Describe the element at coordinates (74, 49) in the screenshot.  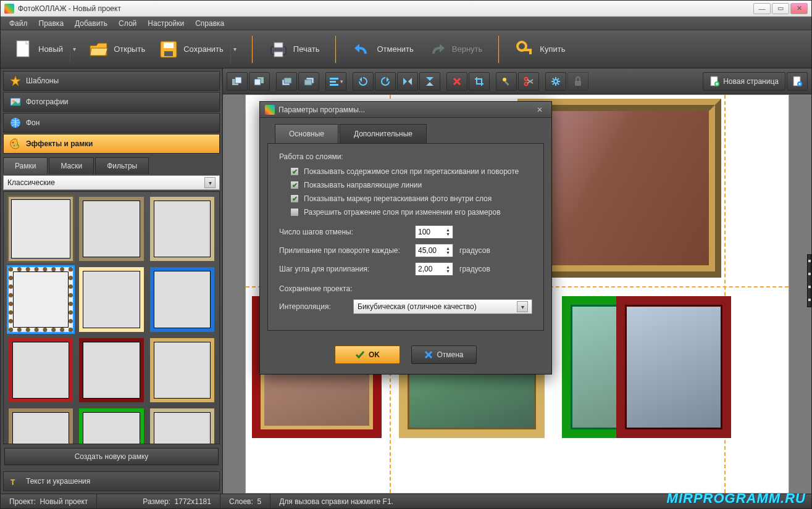
I see `toolbar-new-dropdown: ▾` at that location.